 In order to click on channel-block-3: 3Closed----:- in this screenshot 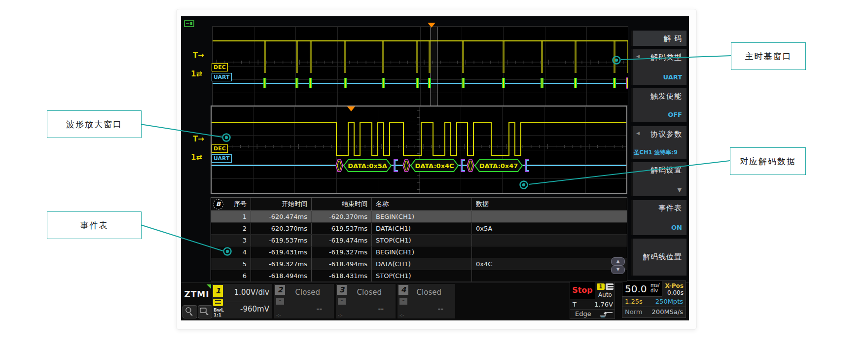, I will do `click(366, 301)`.